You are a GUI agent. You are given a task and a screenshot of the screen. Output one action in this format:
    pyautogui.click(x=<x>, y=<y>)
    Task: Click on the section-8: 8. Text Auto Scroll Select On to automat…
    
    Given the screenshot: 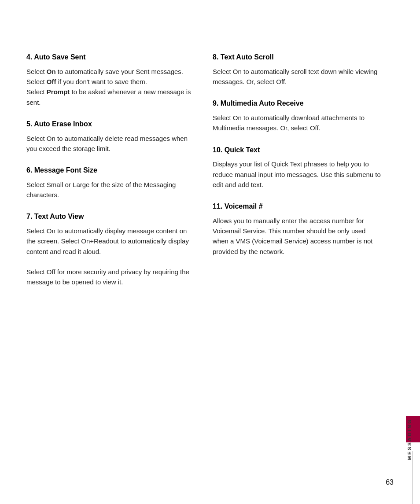 What is the action you would take?
    pyautogui.click(x=297, y=70)
    